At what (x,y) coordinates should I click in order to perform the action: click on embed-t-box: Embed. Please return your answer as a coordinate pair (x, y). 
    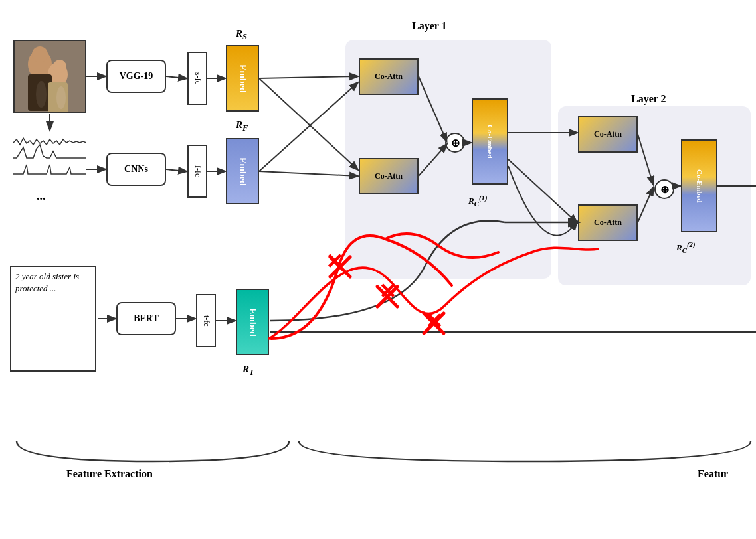
    Looking at the image, I should click on (252, 322).